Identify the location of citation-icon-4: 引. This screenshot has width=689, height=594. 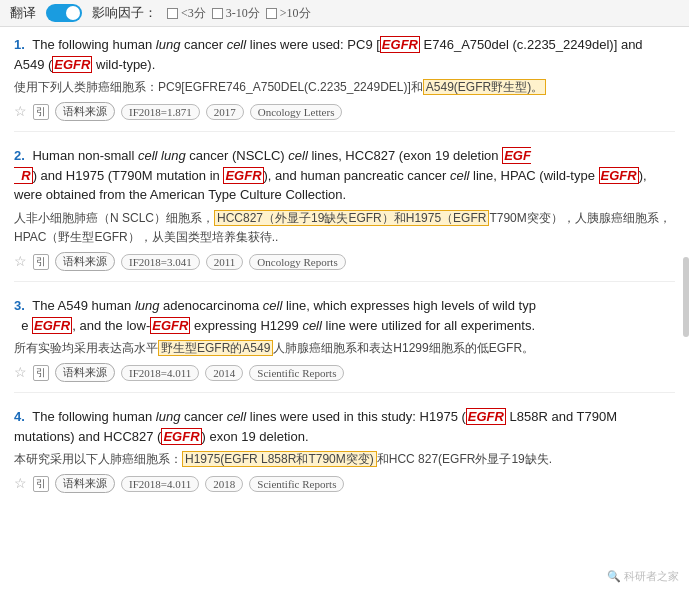
(41, 484).